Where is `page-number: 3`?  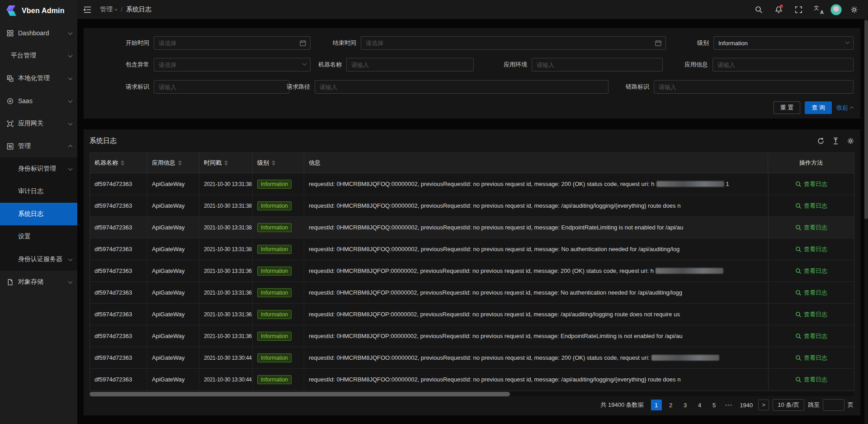
page-number: 3 is located at coordinates (685, 405).